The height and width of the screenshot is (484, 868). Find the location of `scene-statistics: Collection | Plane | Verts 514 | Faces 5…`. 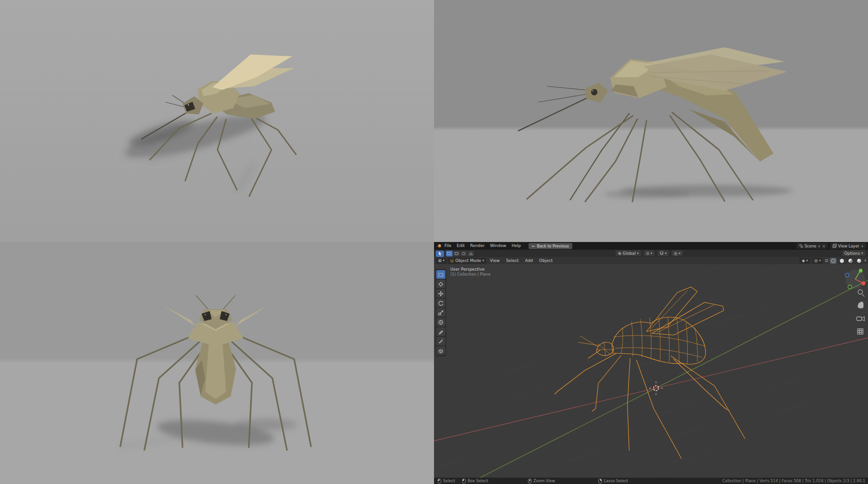

scene-statistics: Collection | Plane | Verts 514 | Faces 5… is located at coordinates (794, 481).